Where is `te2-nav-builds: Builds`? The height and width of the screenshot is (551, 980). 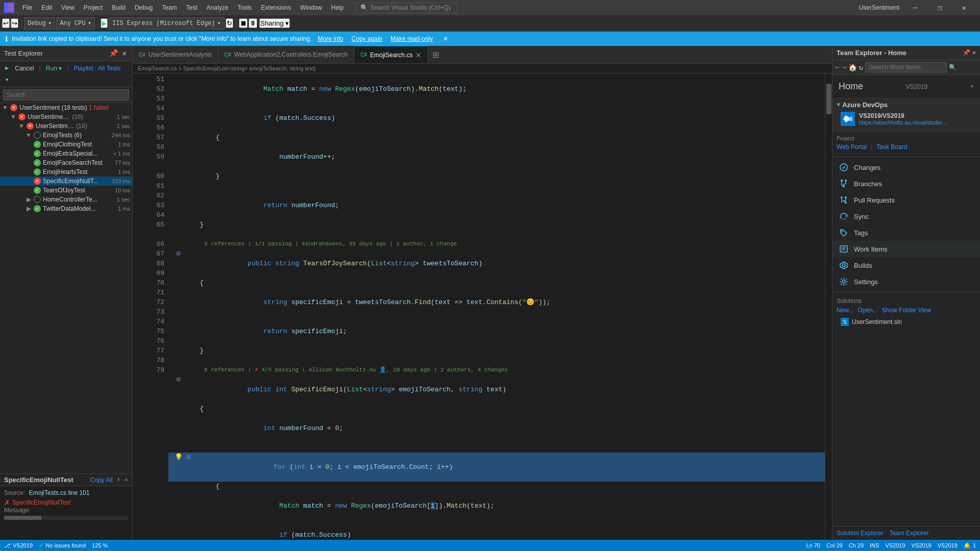
te2-nav-builds: Builds is located at coordinates (906, 265).